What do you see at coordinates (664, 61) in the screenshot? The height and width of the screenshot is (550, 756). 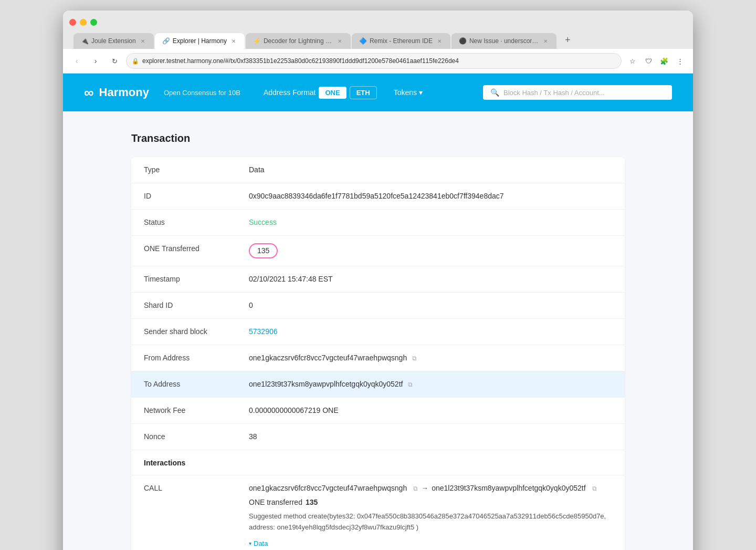 I see `extensions-icon: 🧩` at bounding box center [664, 61].